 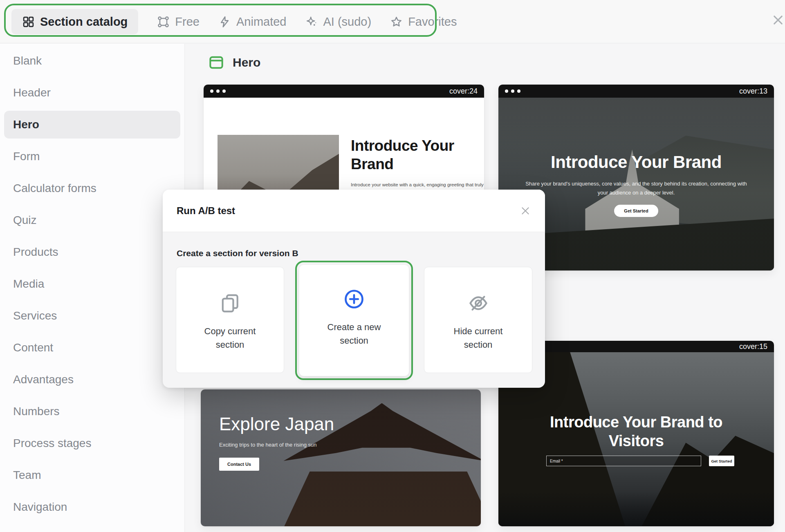 I want to click on cover-badge: cover:13, so click(x=753, y=92).